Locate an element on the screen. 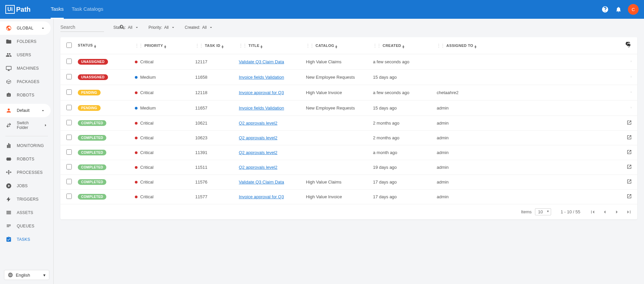 The image size is (644, 284). user-icon is located at coordinates (9, 111).